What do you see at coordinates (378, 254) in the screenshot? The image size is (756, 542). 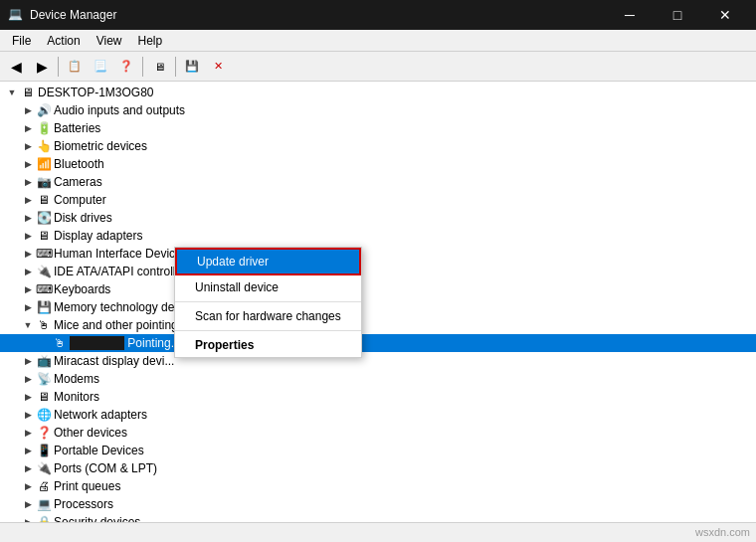 I see `list-item: ⌨ Human Interface Devices` at bounding box center [378, 254].